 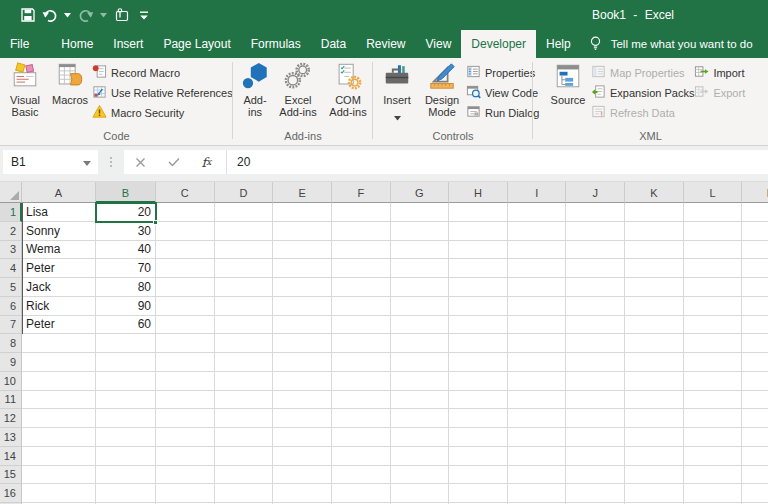 What do you see at coordinates (302, 362) in the screenshot?
I see `cell-E9` at bounding box center [302, 362].